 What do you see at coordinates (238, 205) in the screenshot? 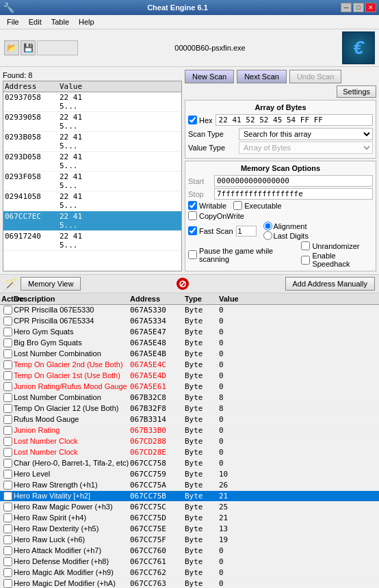
I see `executable-checkbox` at bounding box center [238, 205].